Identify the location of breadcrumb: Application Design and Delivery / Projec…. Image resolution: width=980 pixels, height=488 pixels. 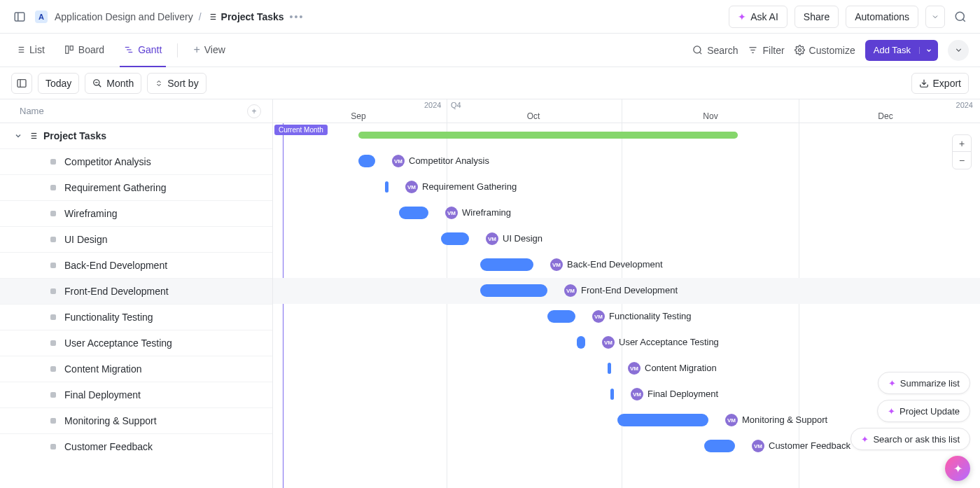
(179, 17).